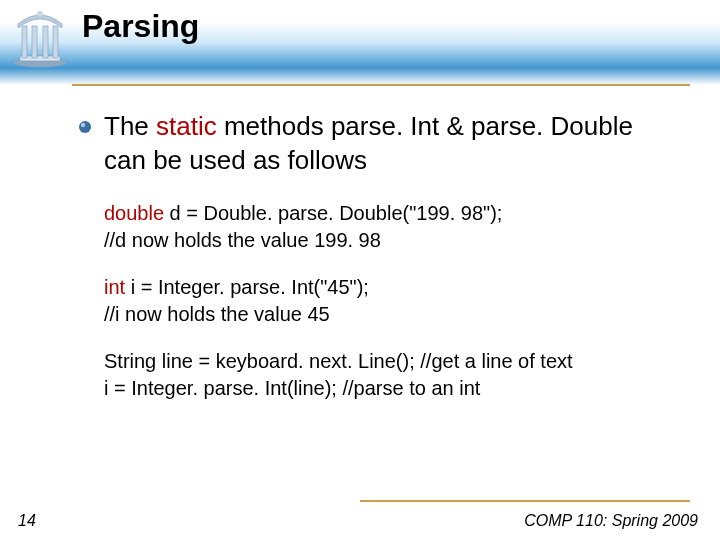 This screenshot has width=720, height=540. I want to click on page-number: 14, so click(27, 521).